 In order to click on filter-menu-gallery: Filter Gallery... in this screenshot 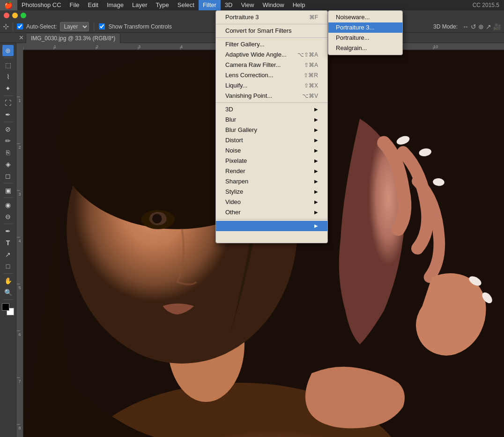, I will do `click(272, 44)`.